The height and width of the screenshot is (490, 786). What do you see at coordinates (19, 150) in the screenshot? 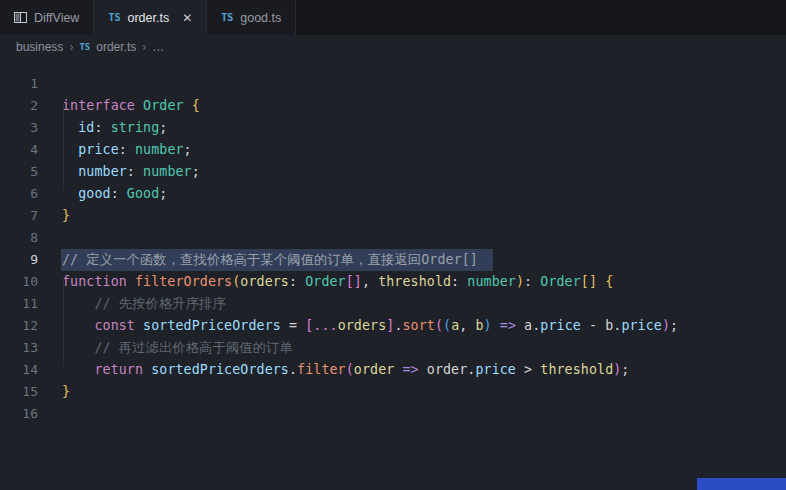
I see `line-number: 4` at bounding box center [19, 150].